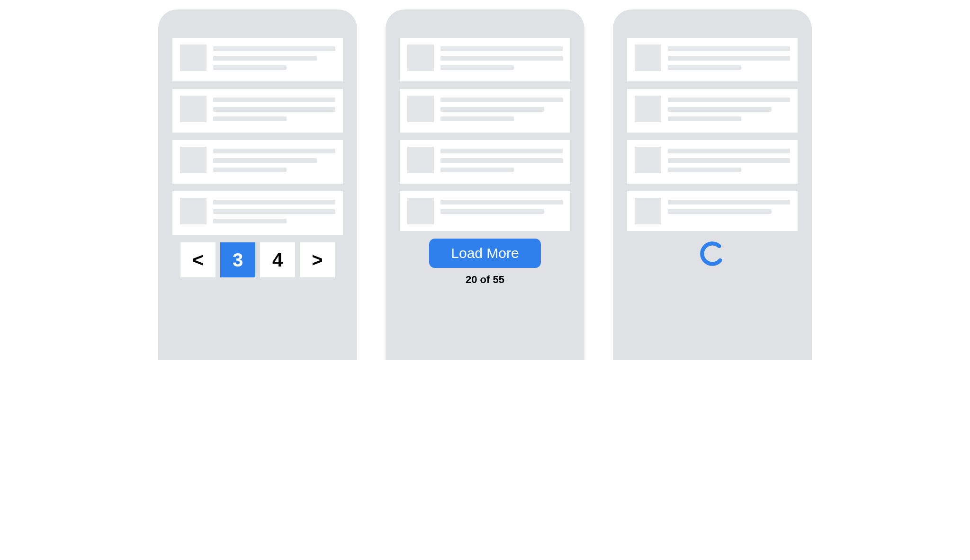 The width and height of the screenshot is (970, 560). What do you see at coordinates (238, 260) in the screenshot?
I see `pagination-page-current: 3` at bounding box center [238, 260].